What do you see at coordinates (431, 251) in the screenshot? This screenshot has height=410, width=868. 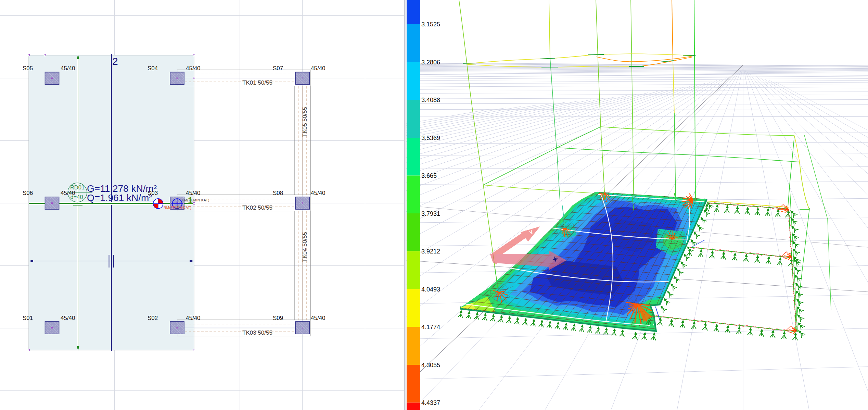 I see `svg-text: 3.9212` at bounding box center [431, 251].